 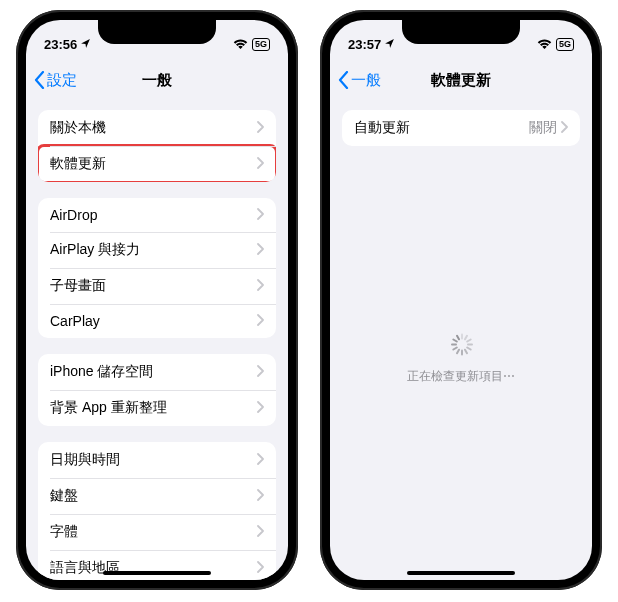 What do you see at coordinates (157, 372) in the screenshot?
I see `row-storage: iPhone 儲存空間` at bounding box center [157, 372].